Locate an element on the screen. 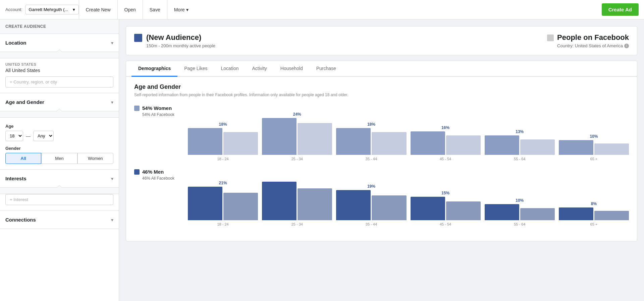 Image resolution: width=644 pixels, height=301 pixels. men-bars: 21% 18 - 24 — is located at coordinates (409, 198).